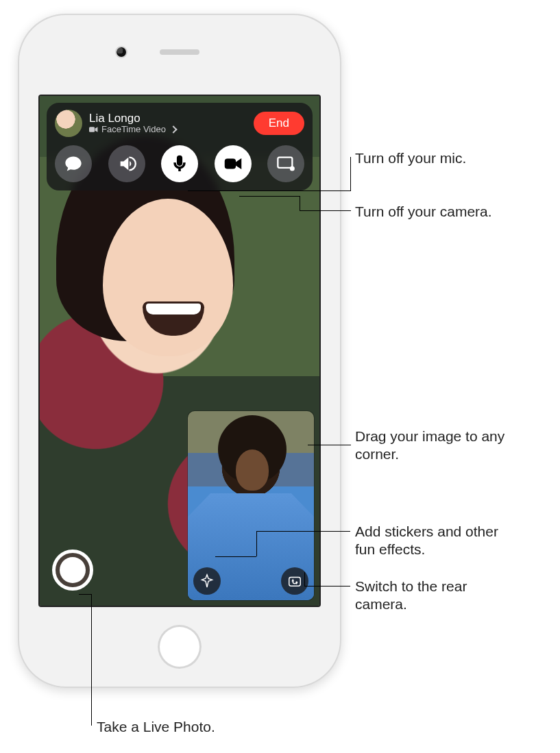 The image size is (560, 753). What do you see at coordinates (180, 647) in the screenshot?
I see `home-button` at bounding box center [180, 647].